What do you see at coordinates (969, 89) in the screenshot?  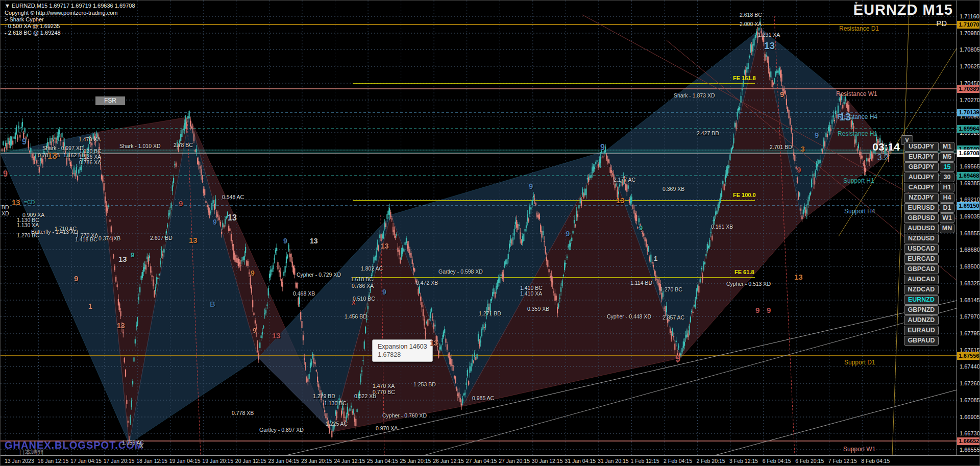 I see `price-level-badge: 1.70389` at bounding box center [969, 89].